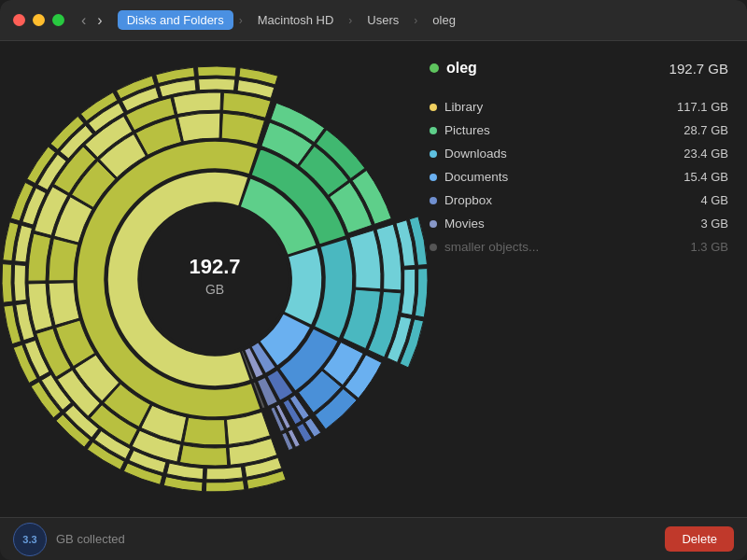 This screenshot has height=560, width=747. I want to click on legend-name-1: Pictures, so click(467, 131).